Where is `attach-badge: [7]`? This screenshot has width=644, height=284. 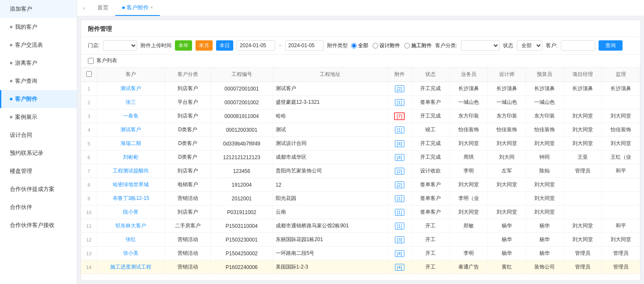
attach-badge: [7] is located at coordinates (400, 116).